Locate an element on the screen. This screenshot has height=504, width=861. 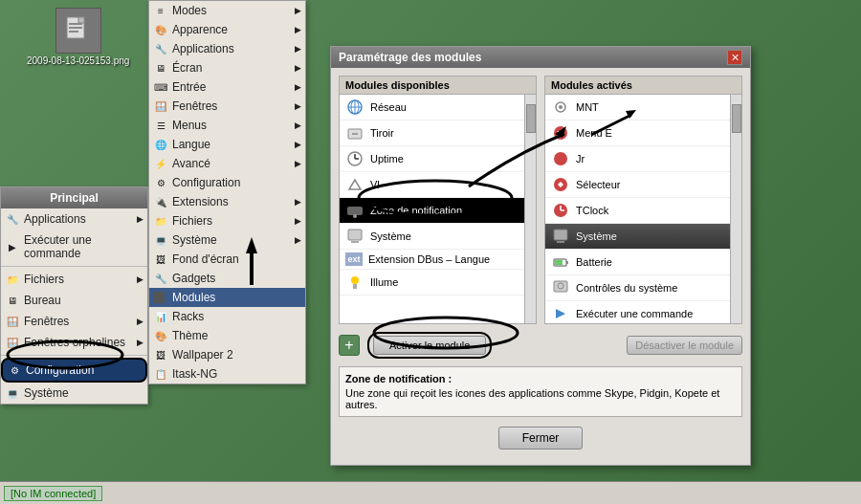
active-module-selecteur: Sélecteur is located at coordinates (637, 186).